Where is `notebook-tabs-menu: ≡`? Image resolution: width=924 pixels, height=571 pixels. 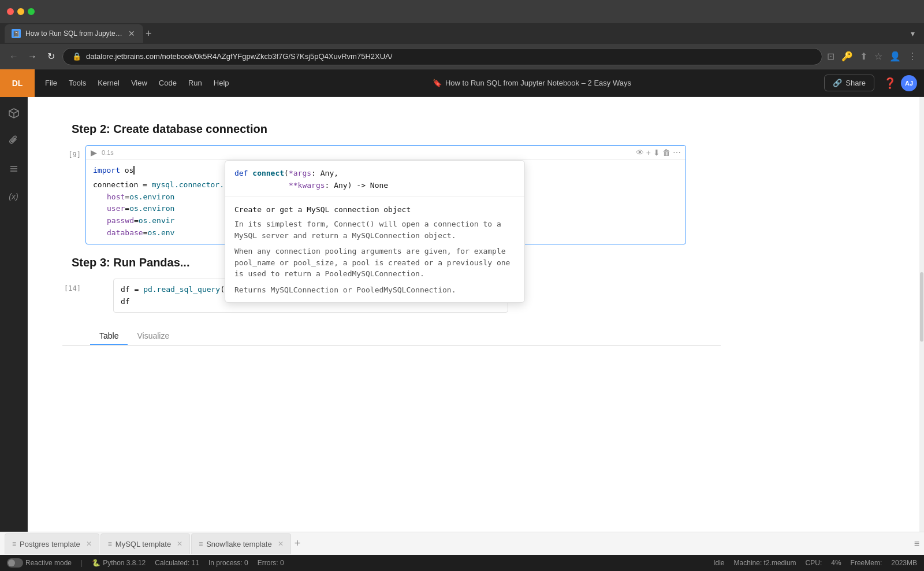
notebook-tabs-menu: ≡ is located at coordinates (917, 544).